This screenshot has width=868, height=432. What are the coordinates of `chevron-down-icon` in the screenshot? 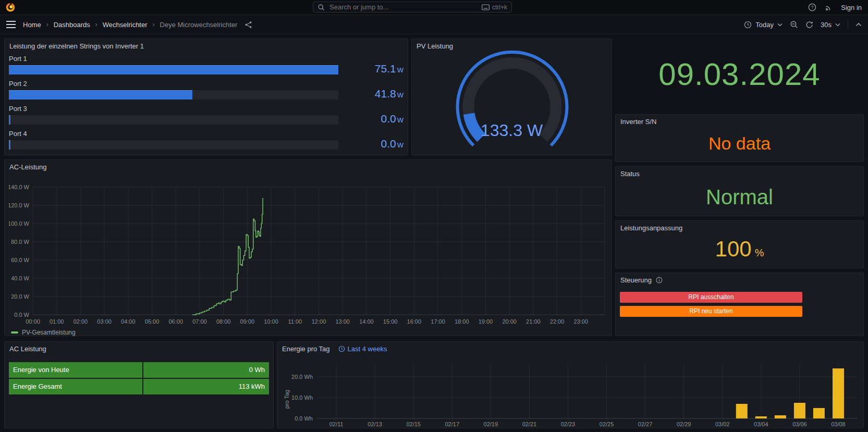 It's located at (838, 25).